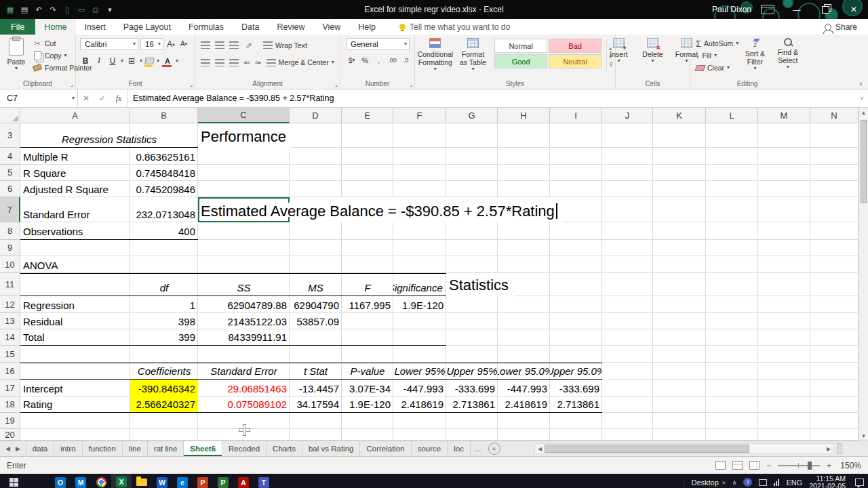 The width and height of the screenshot is (868, 488). Describe the element at coordinates (244, 285) in the screenshot. I see `cell-C11: SS` at that location.